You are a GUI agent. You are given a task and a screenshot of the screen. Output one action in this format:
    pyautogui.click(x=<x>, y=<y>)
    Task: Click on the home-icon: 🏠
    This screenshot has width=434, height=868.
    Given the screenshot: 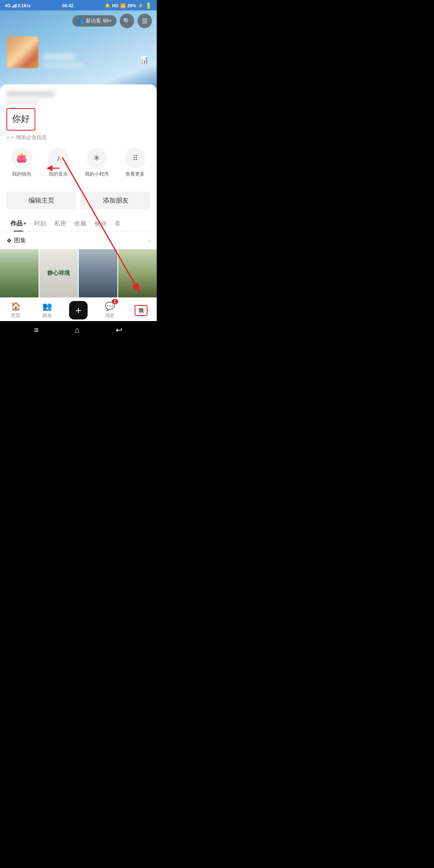 What is the action you would take?
    pyautogui.click(x=16, y=306)
    